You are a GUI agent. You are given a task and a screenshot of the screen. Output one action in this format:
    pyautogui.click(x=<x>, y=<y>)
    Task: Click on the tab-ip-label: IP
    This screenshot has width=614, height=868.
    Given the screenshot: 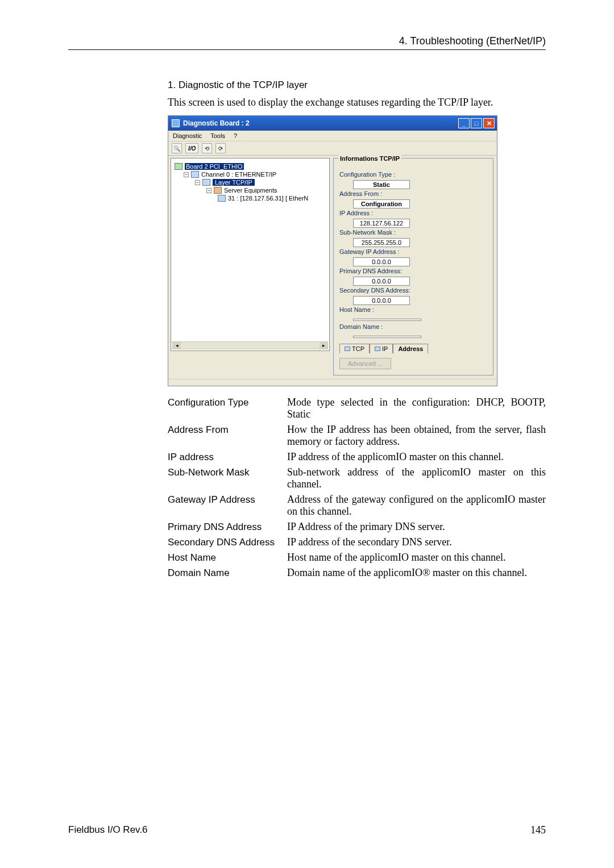 What is the action you would take?
    pyautogui.click(x=385, y=349)
    